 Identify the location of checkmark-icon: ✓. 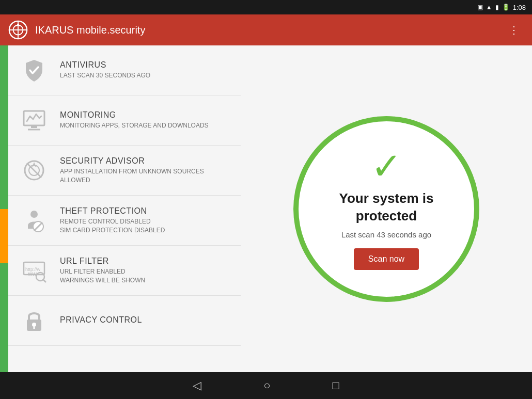
(386, 166).